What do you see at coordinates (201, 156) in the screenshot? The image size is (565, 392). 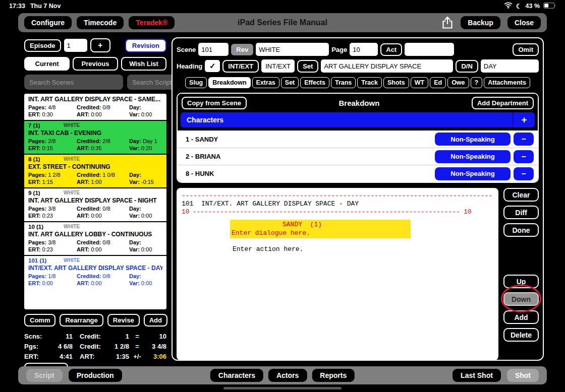 I see `character-name: 2 - BRIANA` at bounding box center [201, 156].